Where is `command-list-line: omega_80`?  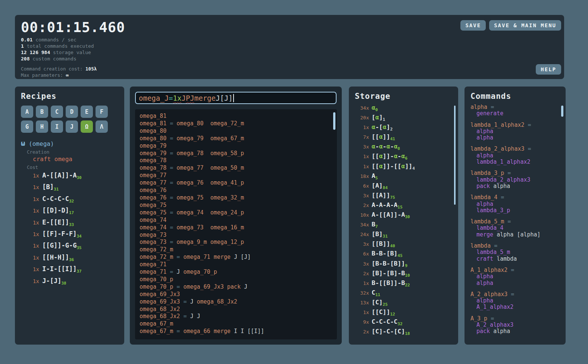
command-list-line: omega_80 is located at coordinates (236, 131).